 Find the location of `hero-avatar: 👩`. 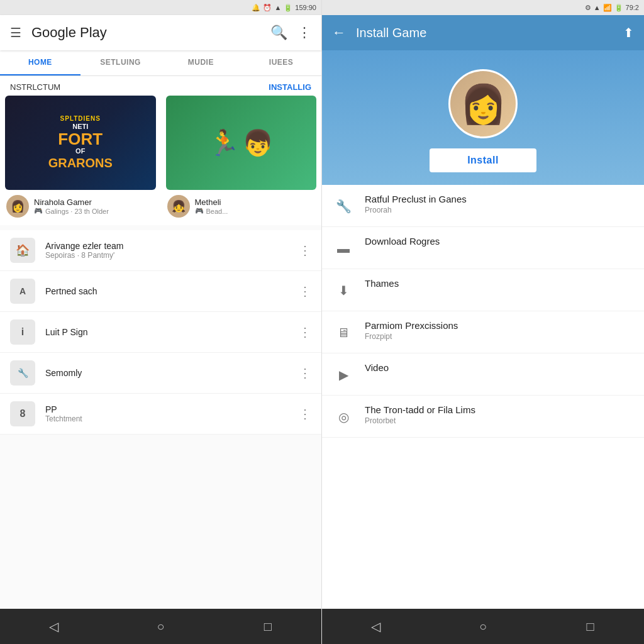

hero-avatar: 👩 is located at coordinates (483, 104).